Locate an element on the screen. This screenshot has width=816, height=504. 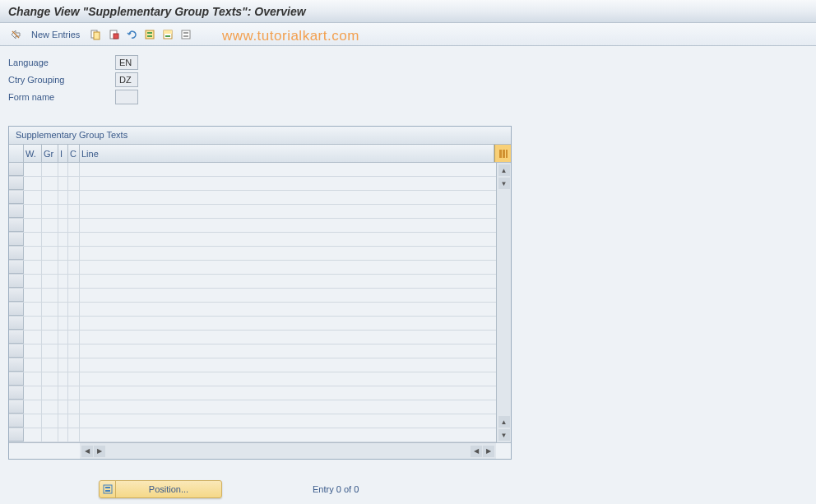
table-header: W. Gr I C Line is located at coordinates (260, 154).